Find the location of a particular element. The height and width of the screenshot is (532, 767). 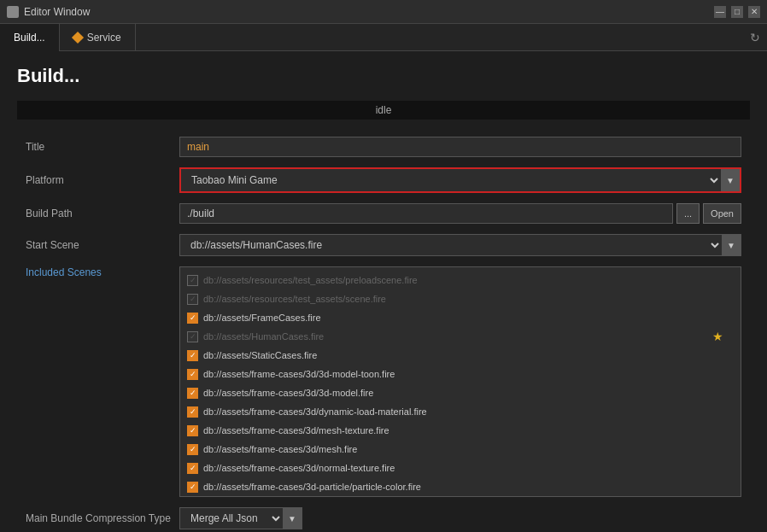

list-item: db://assets/frame-cases/3d/dynamic-load-… is located at coordinates (460, 412).